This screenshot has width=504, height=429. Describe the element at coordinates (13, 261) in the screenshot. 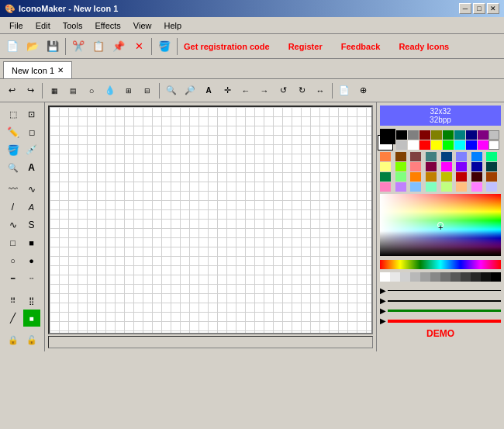

I see `ellipse-tool: ○` at that location.